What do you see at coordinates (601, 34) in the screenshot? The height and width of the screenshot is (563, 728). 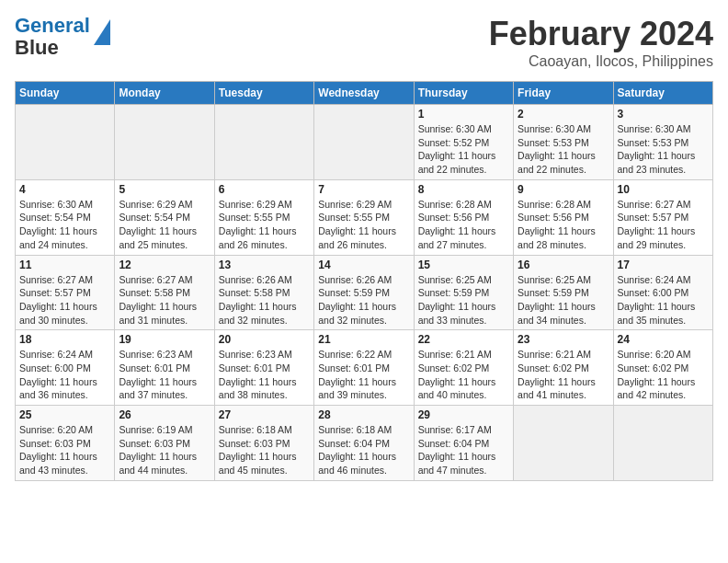 I see `page-title: February 2024` at bounding box center [601, 34].